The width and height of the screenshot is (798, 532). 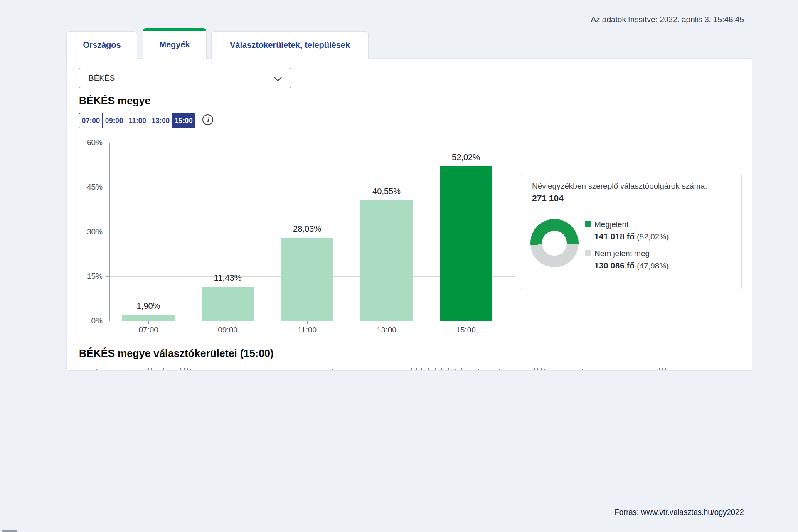 I want to click on bar-value-label: 11,43%, so click(x=228, y=278).